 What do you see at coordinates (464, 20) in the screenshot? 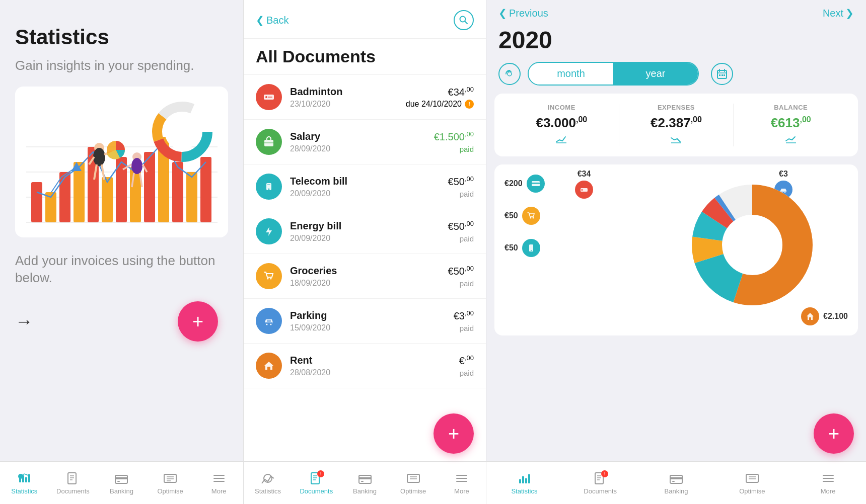
I see `search-button` at bounding box center [464, 20].